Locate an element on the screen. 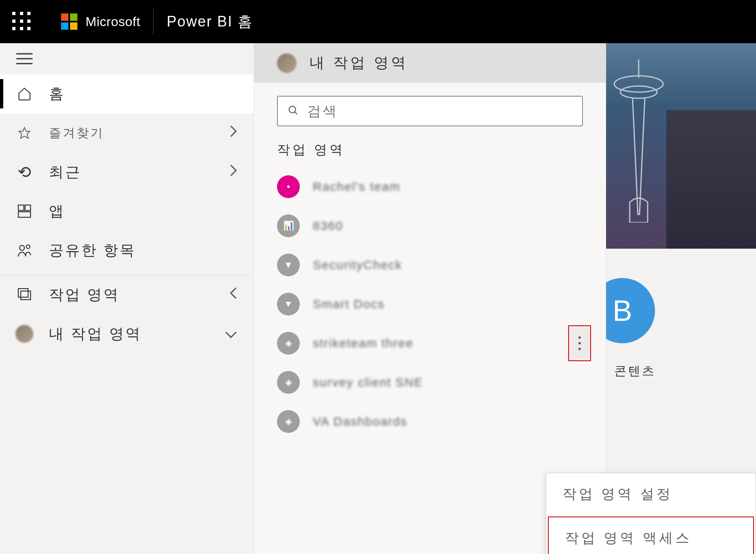 Image resolution: width=756 pixels, height=554 pixels. shared-icon is located at coordinates (24, 250).